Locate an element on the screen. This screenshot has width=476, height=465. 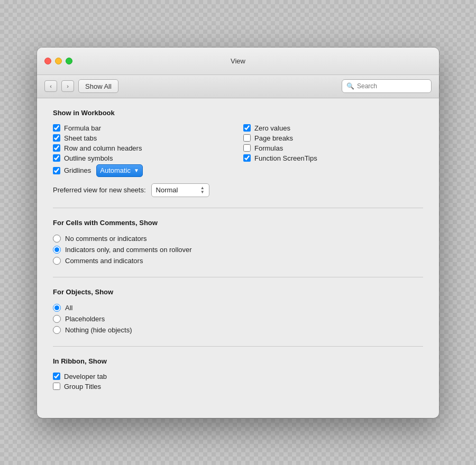
gridlines-dropdown-value: Automatic is located at coordinates (115, 170).